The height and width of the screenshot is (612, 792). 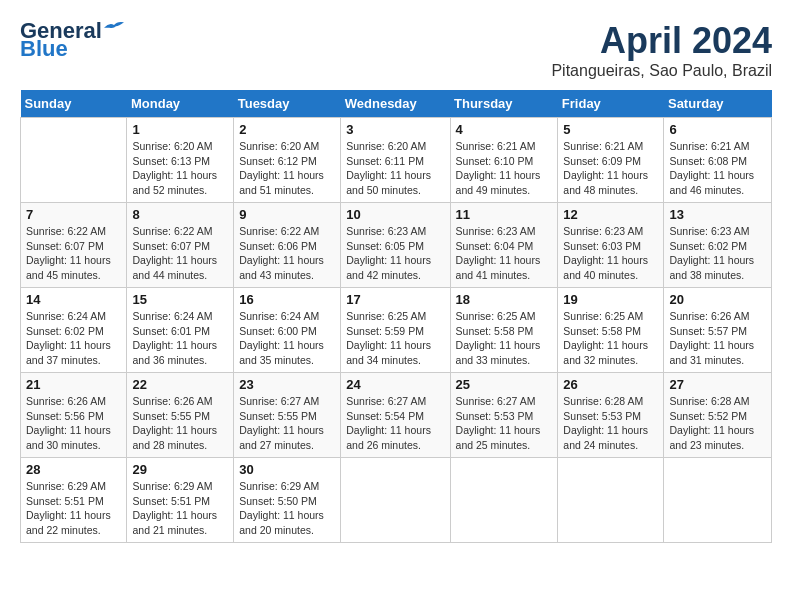 I want to click on calendar-cell: 11Sunrise: 6:23 AMSunset: 6:04 PMDayligh…, so click(x=504, y=246).